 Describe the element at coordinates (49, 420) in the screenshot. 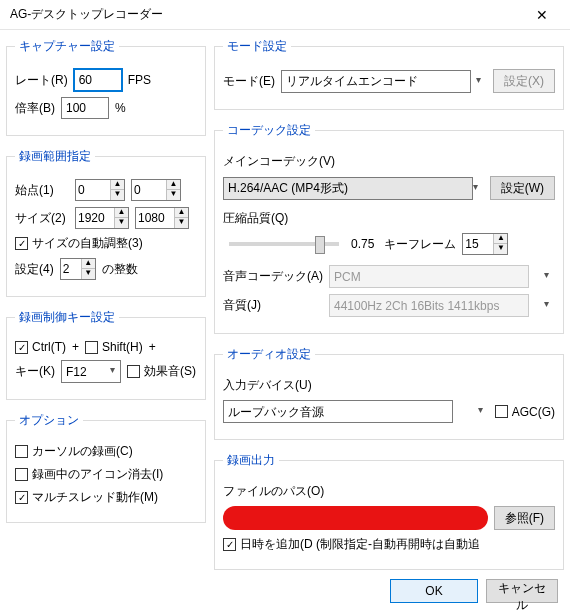

I see `options-legend: オプション` at that location.